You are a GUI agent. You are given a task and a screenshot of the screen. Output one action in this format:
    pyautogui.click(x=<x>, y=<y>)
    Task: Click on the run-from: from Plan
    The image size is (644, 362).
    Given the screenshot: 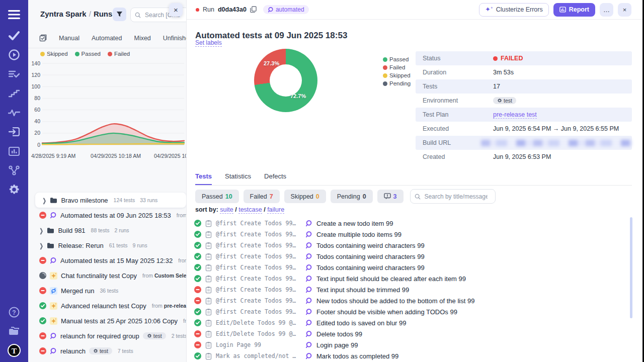 What is the action you would take?
    pyautogui.click(x=185, y=321)
    